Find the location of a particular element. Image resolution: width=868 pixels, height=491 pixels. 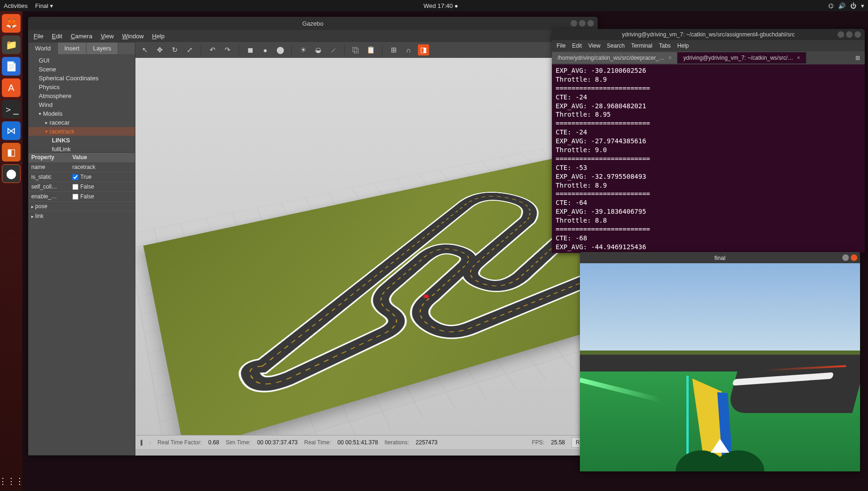

world-tree: GUI Scene Spherical Coordinates Physics … is located at coordinates (82, 103).